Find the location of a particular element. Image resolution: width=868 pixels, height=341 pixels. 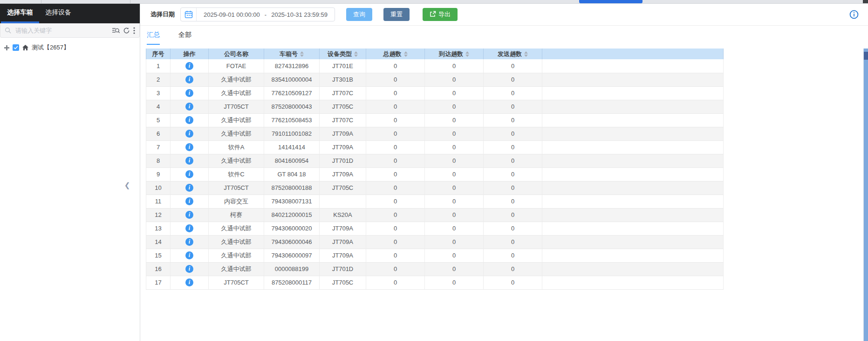

search-icon is located at coordinates (8, 30).